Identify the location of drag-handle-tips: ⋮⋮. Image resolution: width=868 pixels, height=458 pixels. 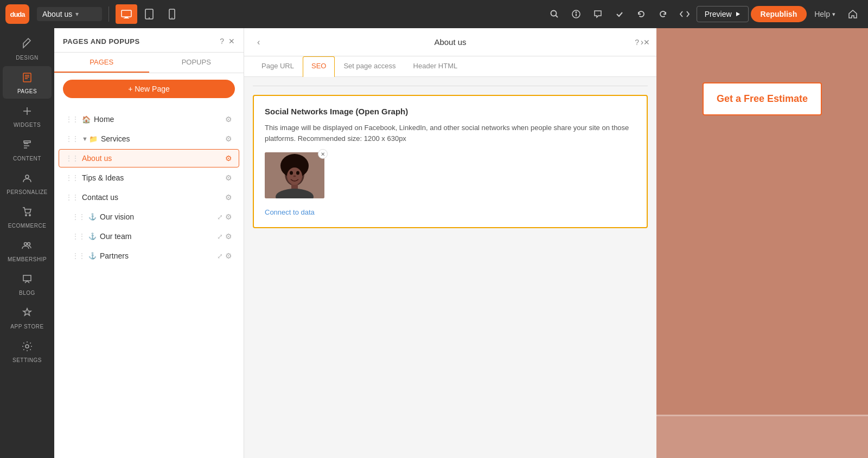
(72, 178).